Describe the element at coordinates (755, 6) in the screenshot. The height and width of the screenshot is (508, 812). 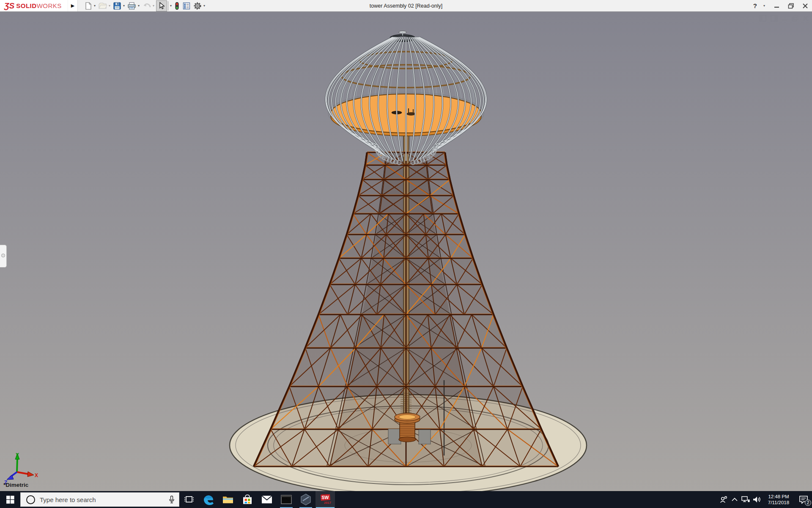
I see `help-button: ?` at that location.